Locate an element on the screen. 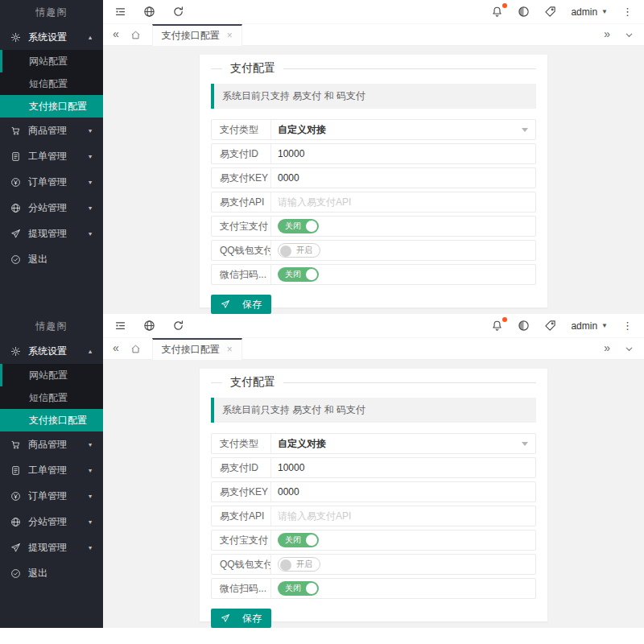 This screenshot has width=644, height=644. sidebar: 情趣阁 系统设置 ▲ 网站配置短信配置支付接口配置 商品管理 ▼ 工单管理 ▼ … is located at coordinates (52, 157).